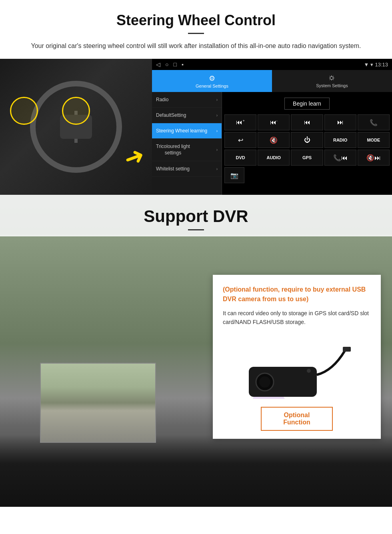 The height and width of the screenshot is (534, 392). I want to click on dvr-divider, so click(196, 230).